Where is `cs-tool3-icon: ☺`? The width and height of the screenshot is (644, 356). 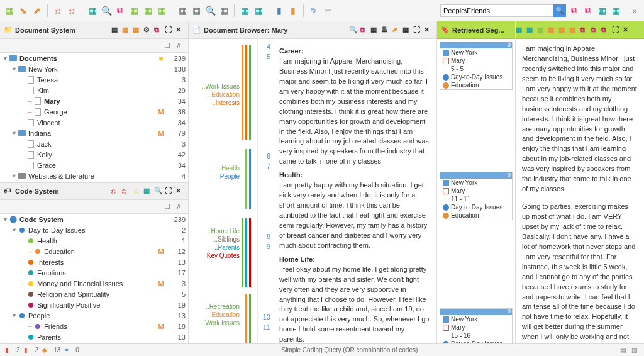 cs-tool3-icon: ☺ is located at coordinates (137, 191).